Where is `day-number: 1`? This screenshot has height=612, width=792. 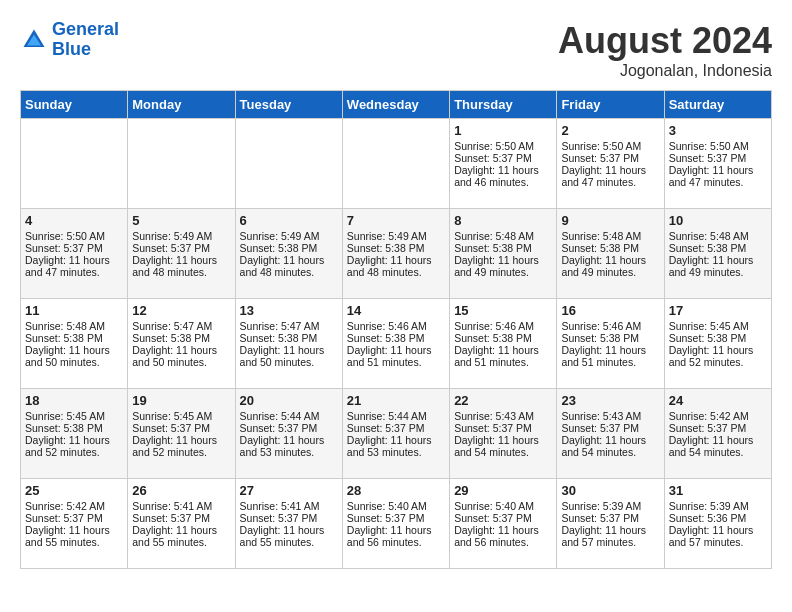
day-number: 1 is located at coordinates (503, 130).